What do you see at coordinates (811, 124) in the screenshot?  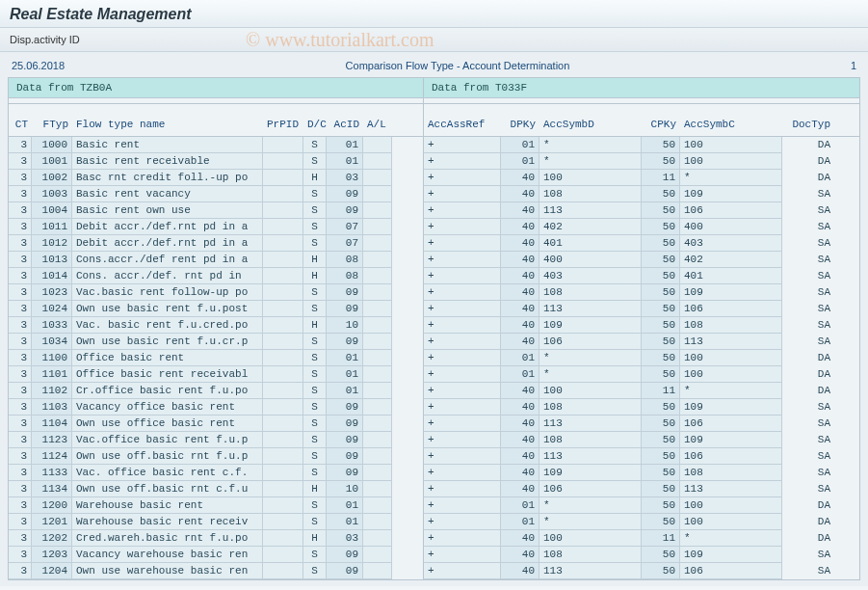 I see `hdr-doctyp: DocTyp` at bounding box center [811, 124].